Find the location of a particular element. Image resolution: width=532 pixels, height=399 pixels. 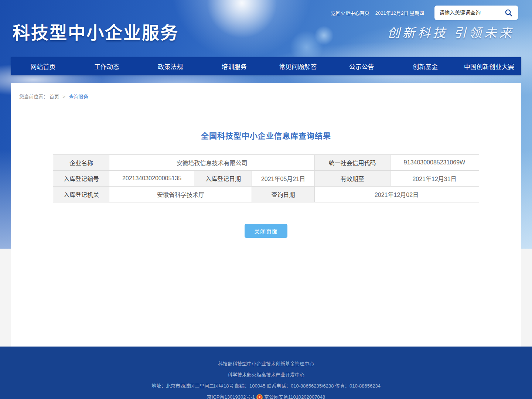

table-row: 企业名称 安徽塔孜信息技术有限公司 统一社会信用代码 9134030008523… is located at coordinates (266, 163).